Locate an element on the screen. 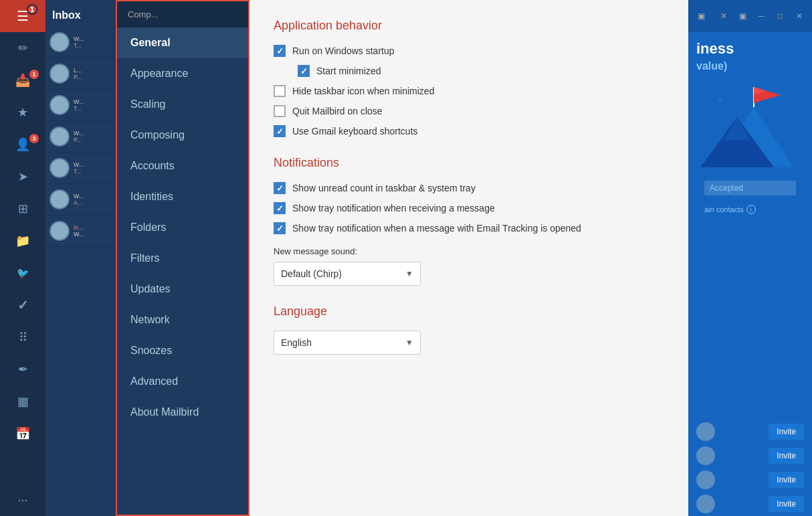 The width and height of the screenshot is (812, 516). settings-item-folders: Folders is located at coordinates (183, 228).